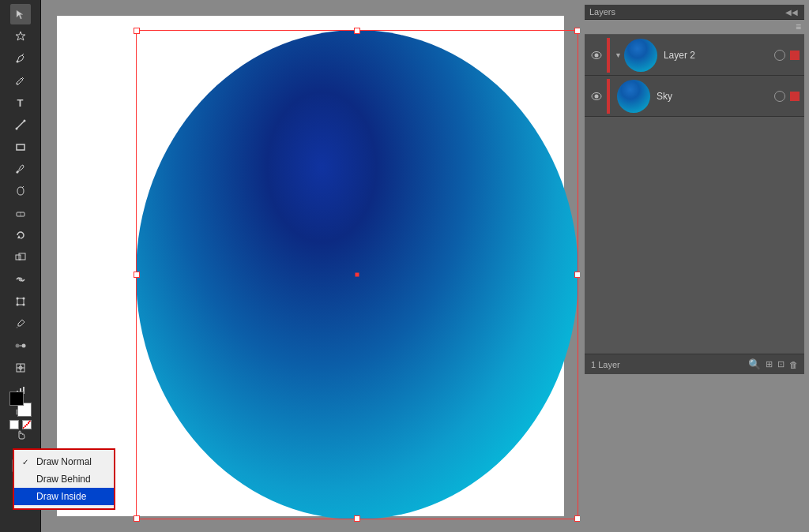 The height and width of the screenshot is (532, 809). I want to click on toolbar: T, so click(21, 266).